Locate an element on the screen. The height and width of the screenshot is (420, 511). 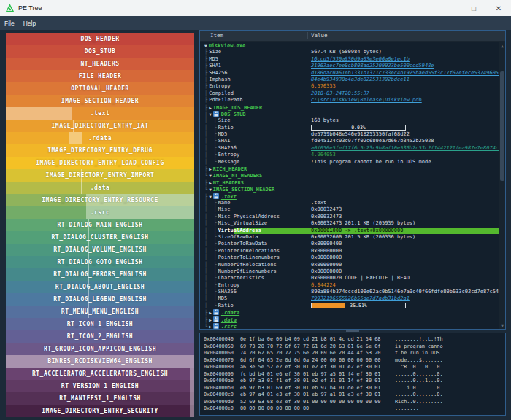
panel-splitter is located at coordinates (353, 331).